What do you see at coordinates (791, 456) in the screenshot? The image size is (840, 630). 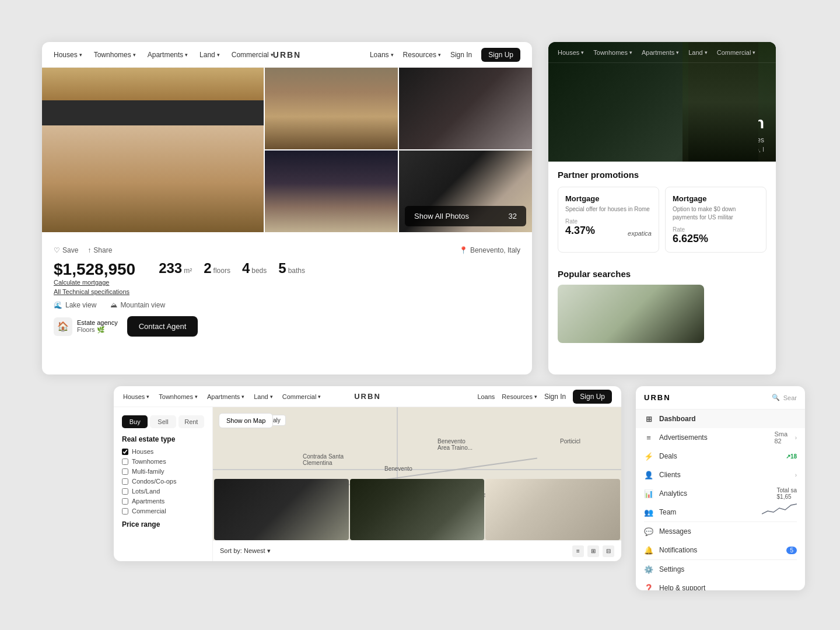 I see `deals-stat: ↗18` at bounding box center [791, 456].